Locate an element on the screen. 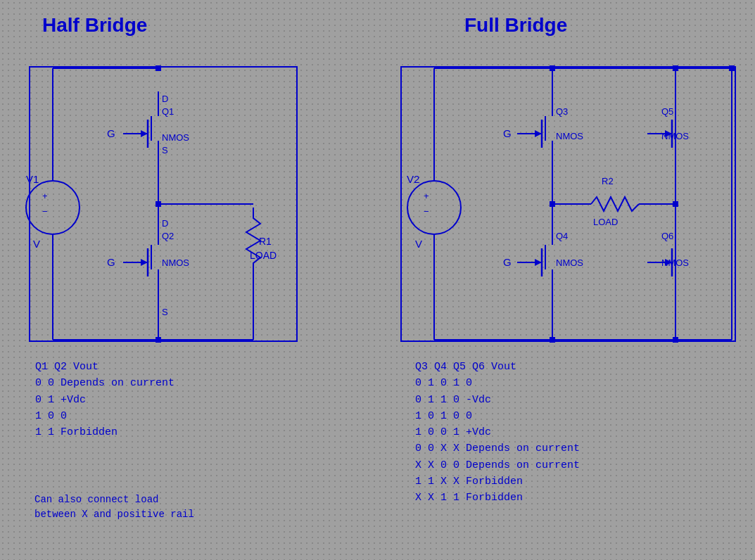  full-bridge-row-4: 0 0 X X Depends on current is located at coordinates (497, 449).